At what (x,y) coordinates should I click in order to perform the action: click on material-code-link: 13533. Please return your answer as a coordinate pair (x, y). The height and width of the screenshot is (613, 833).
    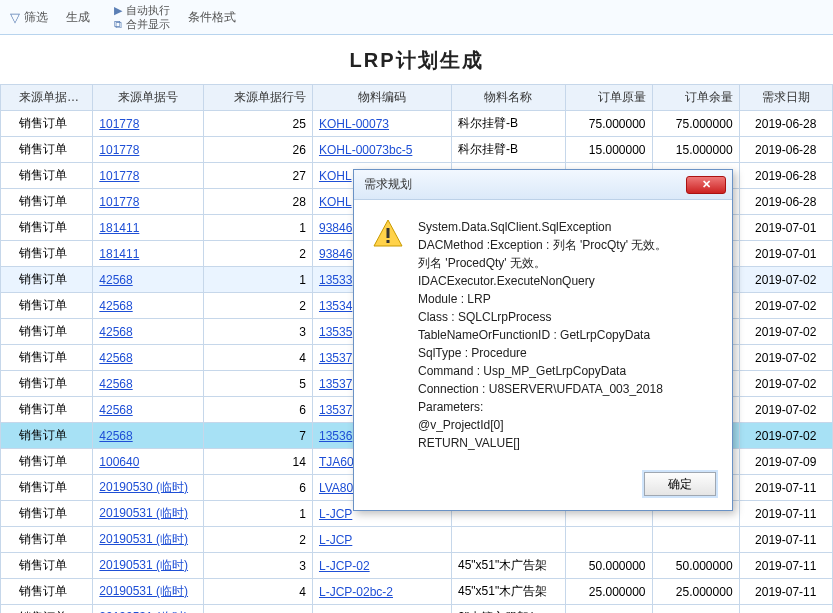
    Looking at the image, I should click on (336, 280).